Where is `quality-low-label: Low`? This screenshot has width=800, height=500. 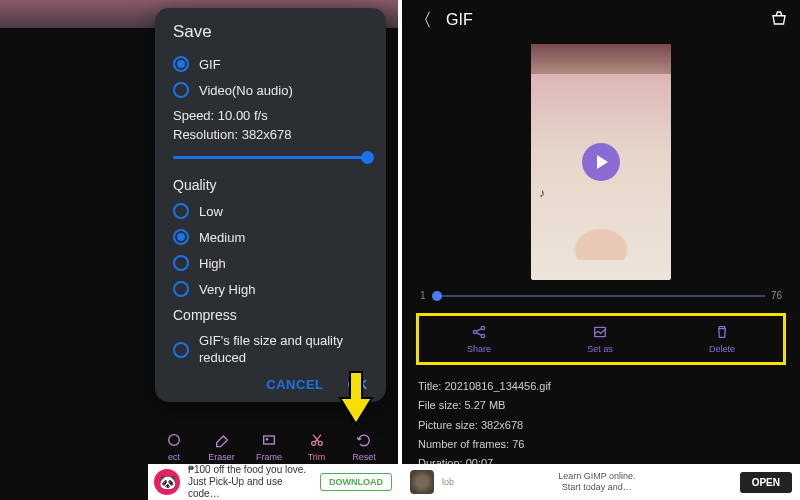
quality-low-label: Low is located at coordinates (211, 212).